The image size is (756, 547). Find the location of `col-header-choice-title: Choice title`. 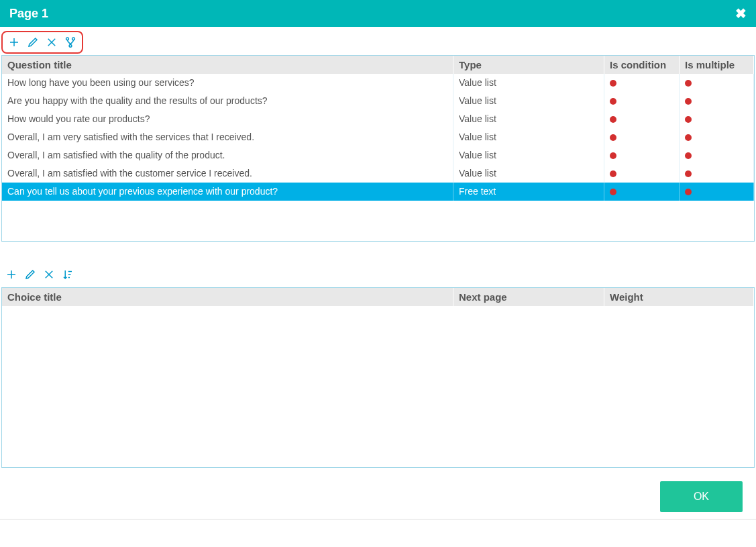

col-header-choice-title: Choice title is located at coordinates (228, 297).